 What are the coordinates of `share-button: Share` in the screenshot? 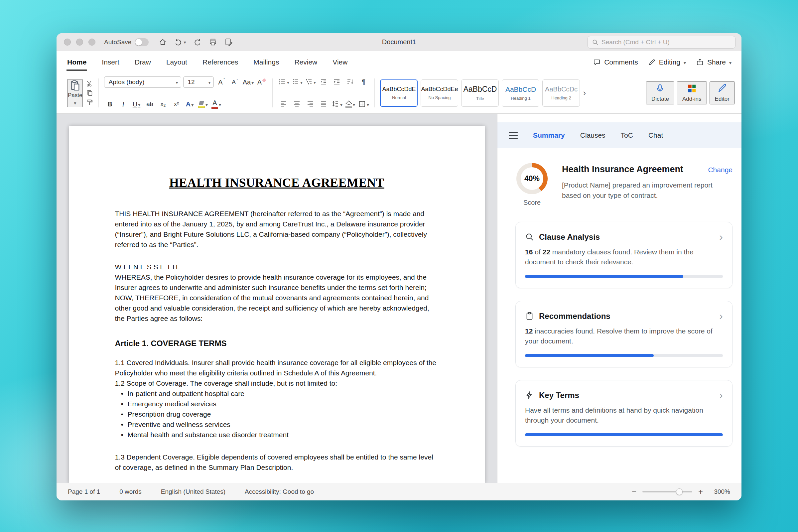 It's located at (714, 62).